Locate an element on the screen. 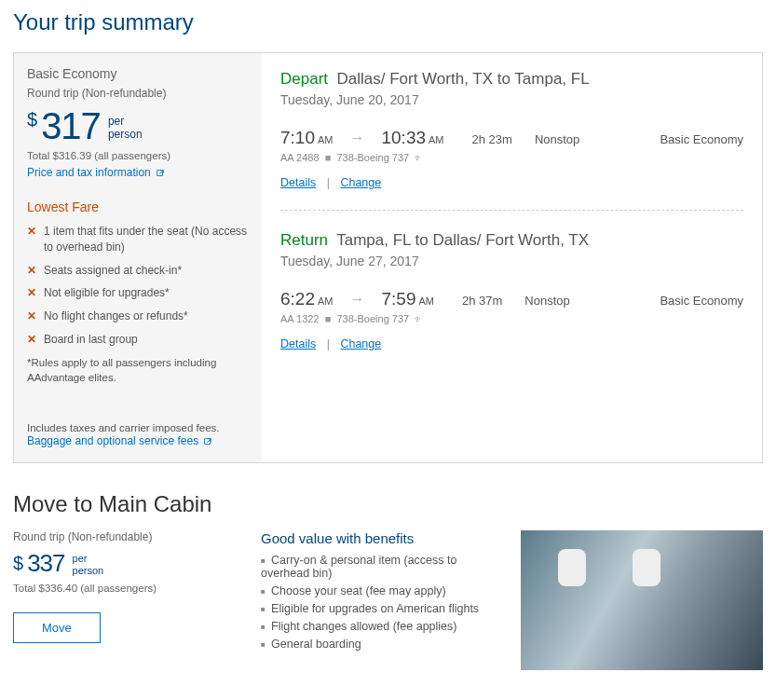  baggage-fees-link: Baggage and optional service fees is located at coordinates (119, 441).